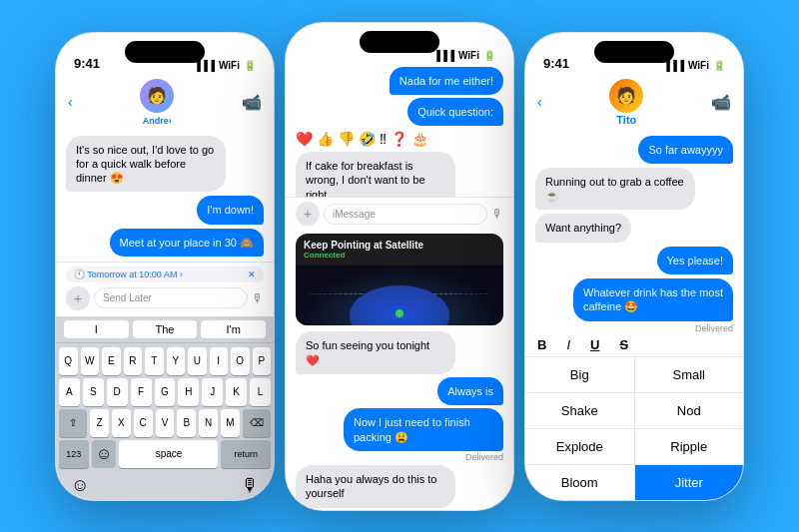 The width and height of the screenshot is (799, 532). What do you see at coordinates (695, 261) in the screenshot?
I see `message-bubble: Yes please!` at bounding box center [695, 261].